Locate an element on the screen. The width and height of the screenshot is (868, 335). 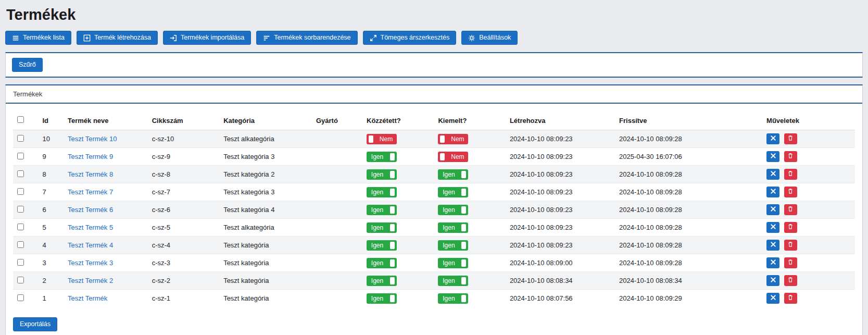
cell-sku: c-sz-5 is located at coordinates (183, 228).